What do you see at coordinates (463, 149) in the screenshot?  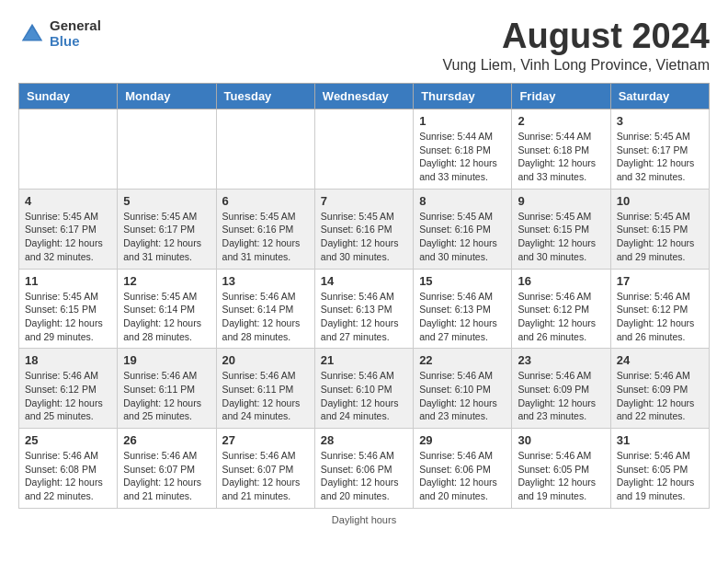 I see `calendar-cell: 1Sunrise: 5:44 AMSunset: 6:18 PMDaylight…` at bounding box center [463, 149].